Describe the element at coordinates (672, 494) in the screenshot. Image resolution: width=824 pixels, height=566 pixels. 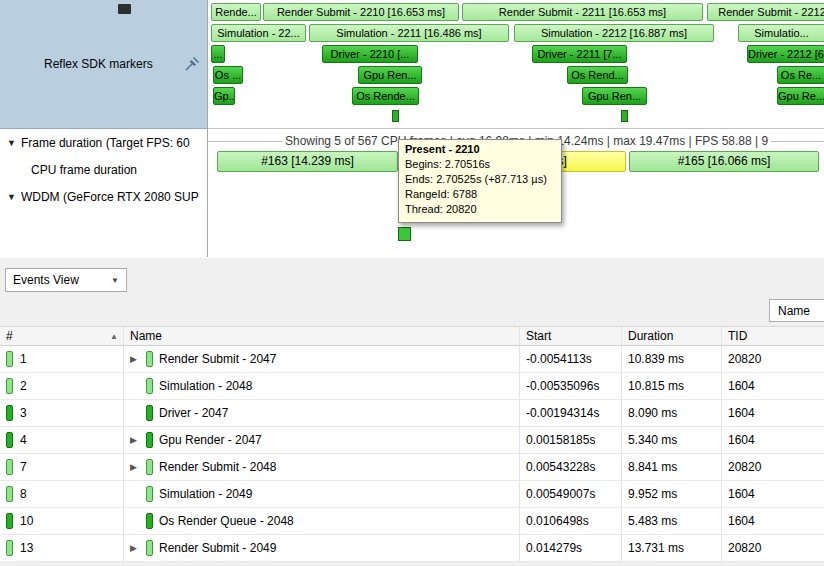
I see `event-duration: 9.952 ms` at that location.